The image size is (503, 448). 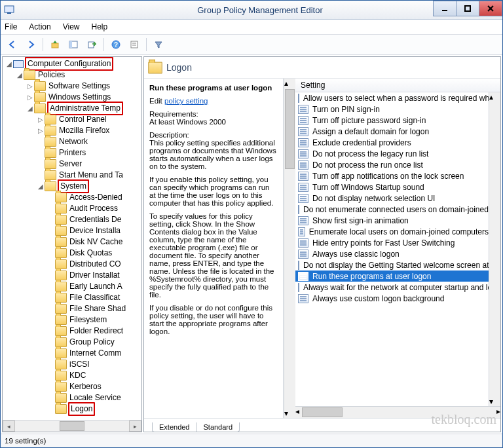 I want to click on tree-item: Printers, so click(x=72, y=153).